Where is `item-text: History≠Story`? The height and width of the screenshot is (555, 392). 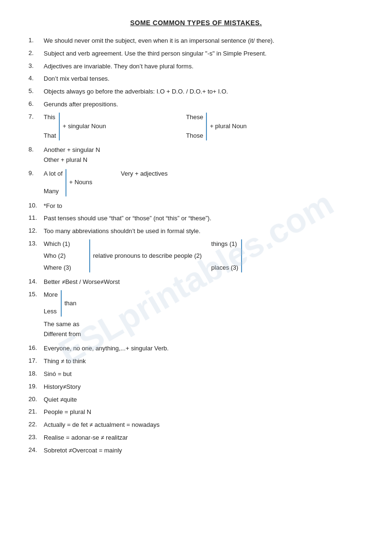 item-text: History≠Story is located at coordinates (204, 387).